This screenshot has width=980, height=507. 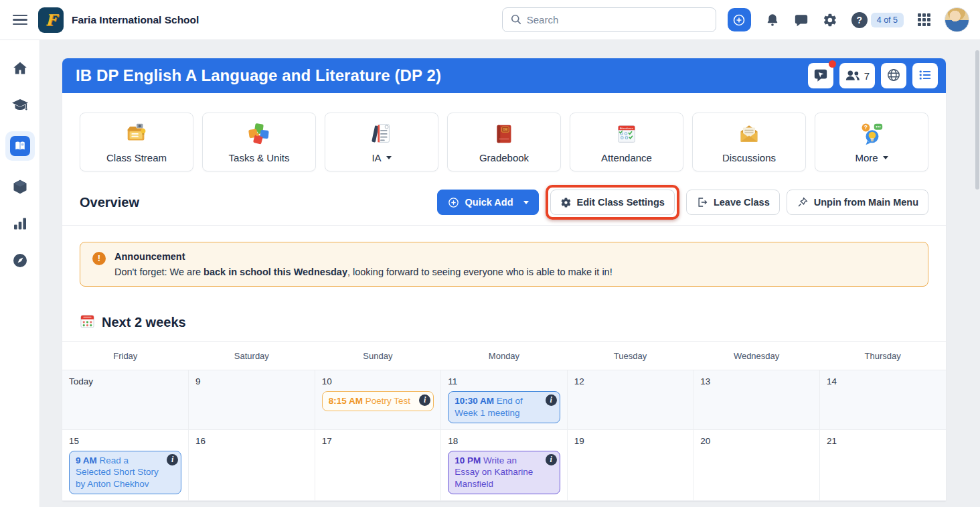 I want to click on event-time: 9 AM, so click(x=88, y=461).